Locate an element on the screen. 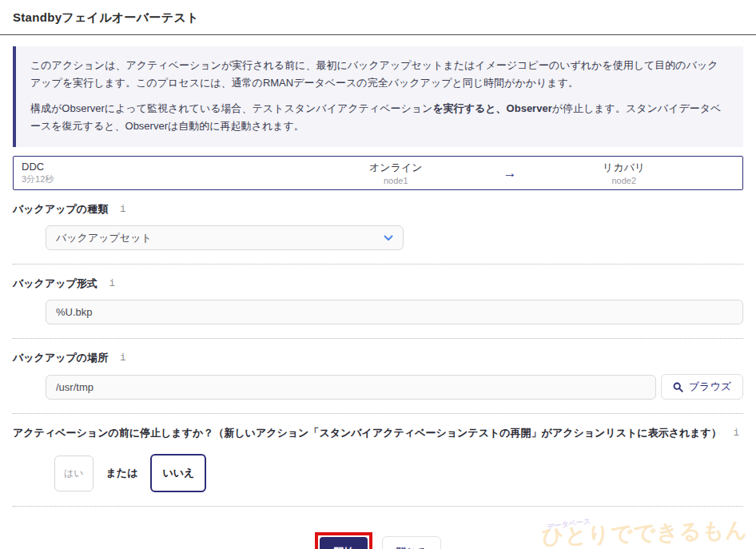 The height and width of the screenshot is (549, 756). close-button: 閉じる is located at coordinates (412, 543).